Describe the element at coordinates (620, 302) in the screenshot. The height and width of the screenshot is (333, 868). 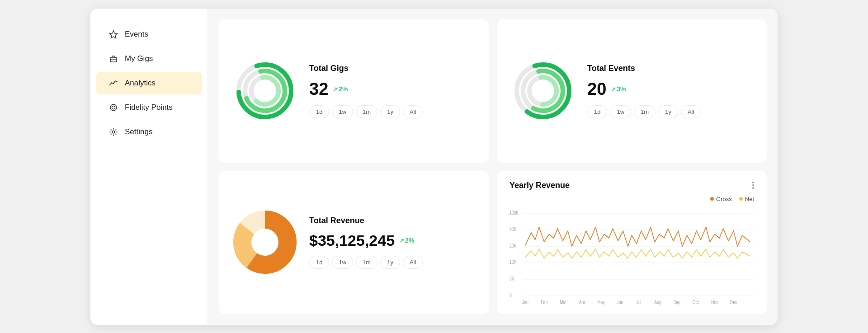
I see `svg-text: Jun` at that location.